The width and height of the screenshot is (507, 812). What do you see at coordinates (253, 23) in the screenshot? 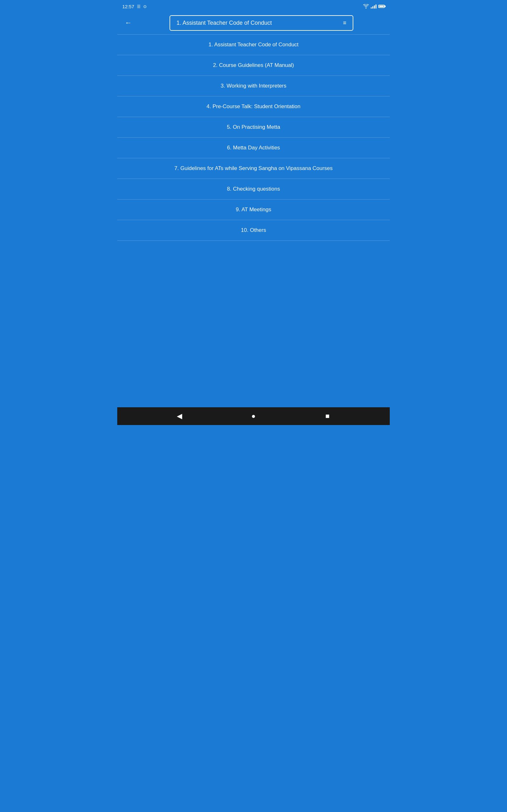
I see `top-bar: ← 1. Assistant Teacher Code of Conduct ≡` at bounding box center [253, 23].